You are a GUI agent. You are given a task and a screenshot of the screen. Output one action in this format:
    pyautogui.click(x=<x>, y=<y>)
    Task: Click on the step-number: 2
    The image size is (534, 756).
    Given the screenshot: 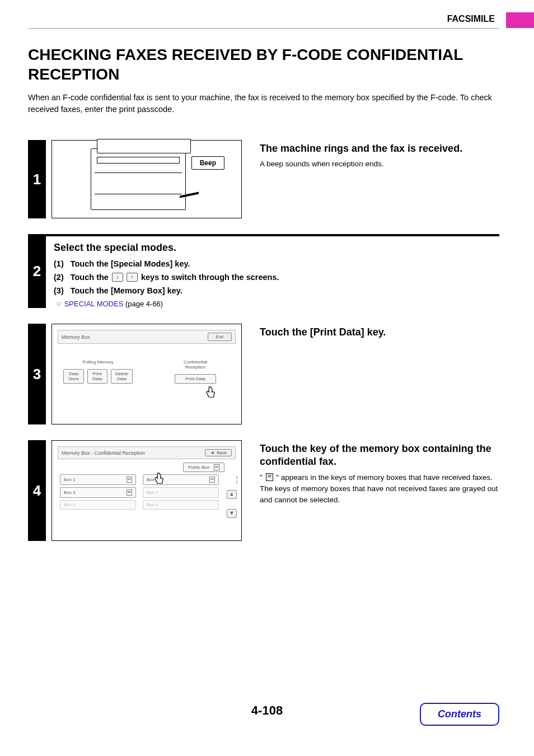 What is the action you would take?
    pyautogui.click(x=37, y=271)
    